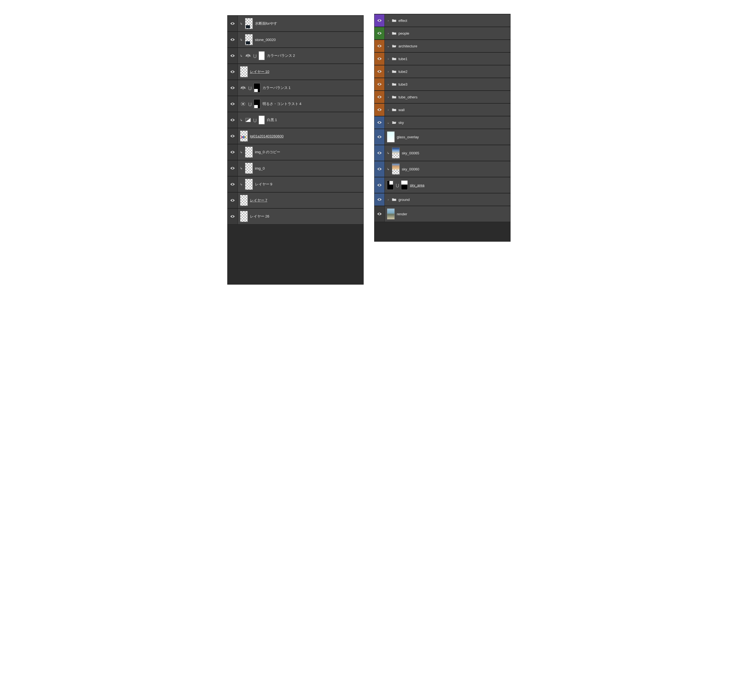 The width and height of the screenshot is (737, 700). I want to click on layer-name: lgi01a201403260600, so click(267, 136).